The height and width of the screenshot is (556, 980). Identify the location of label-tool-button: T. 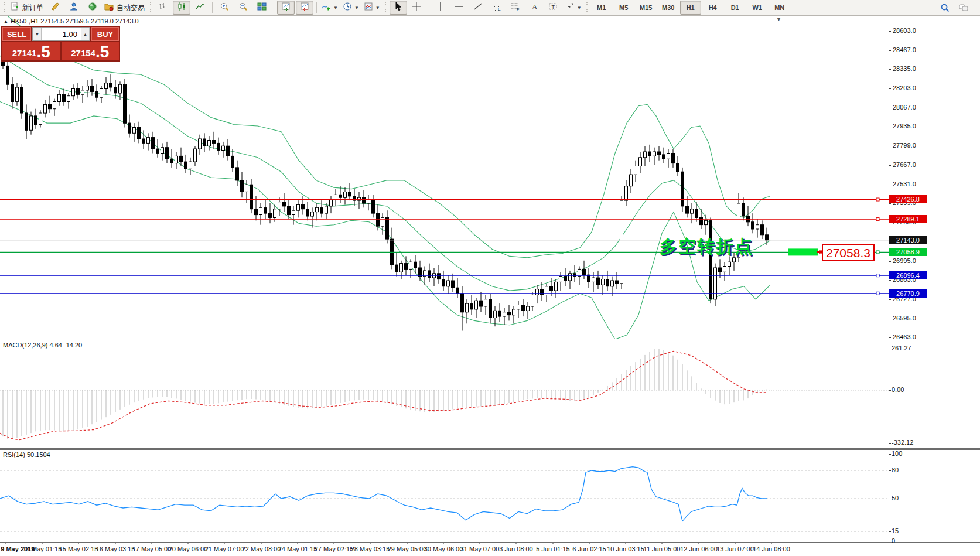
(554, 8).